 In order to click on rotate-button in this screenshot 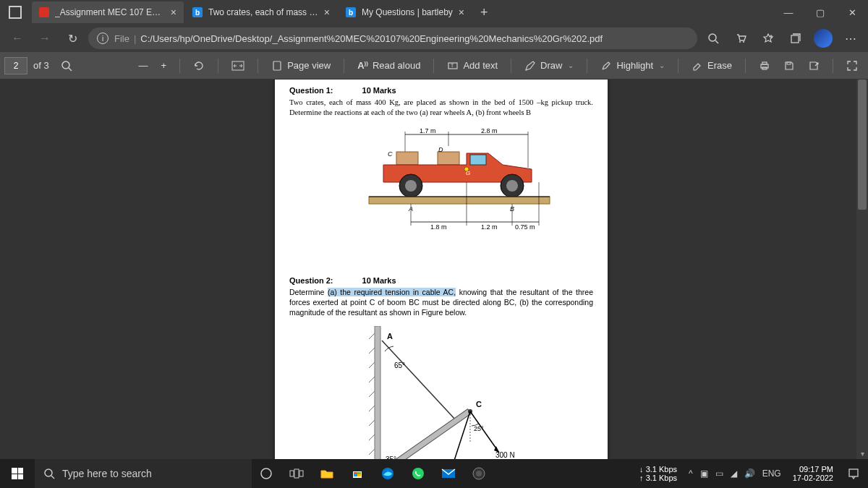, I will do `click(199, 66)`.